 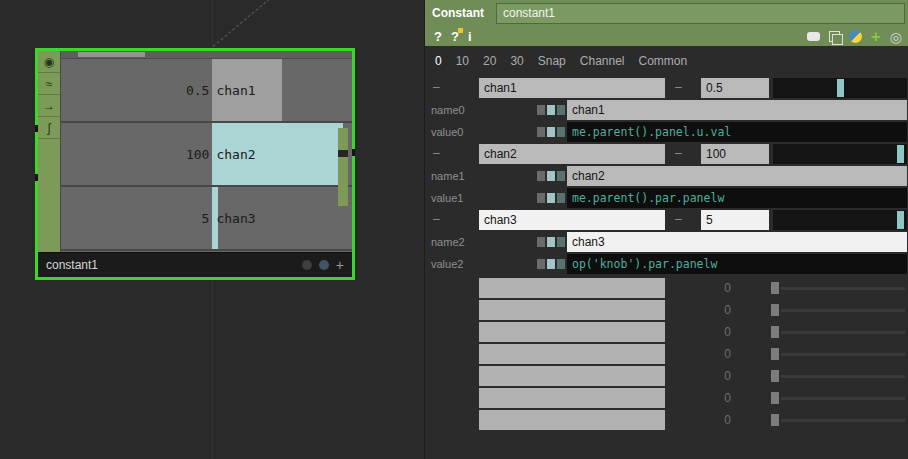 What do you see at coordinates (737, 132) in the screenshot?
I see `expression-field: me.parent().panel.u.val` at bounding box center [737, 132].